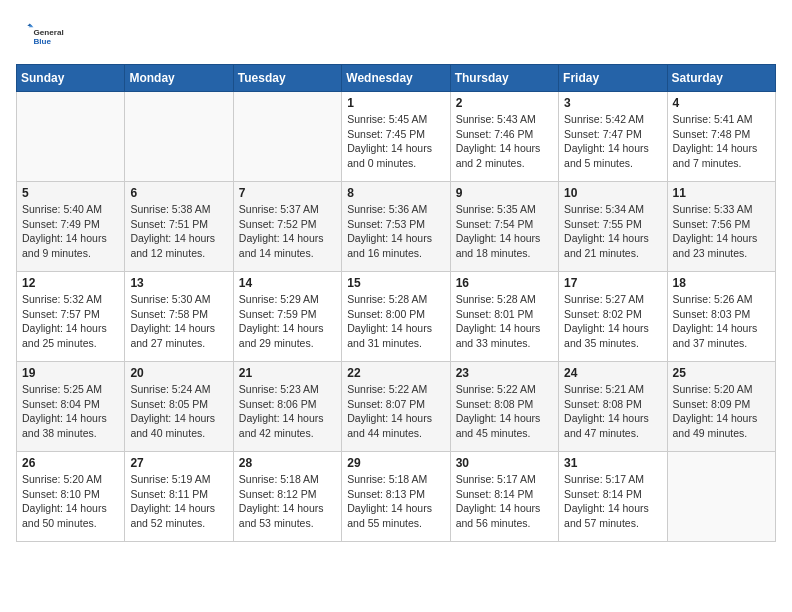 Image resolution: width=792 pixels, height=612 pixels. Describe the element at coordinates (41, 36) in the screenshot. I see `logo-svg: General Blue` at that location.